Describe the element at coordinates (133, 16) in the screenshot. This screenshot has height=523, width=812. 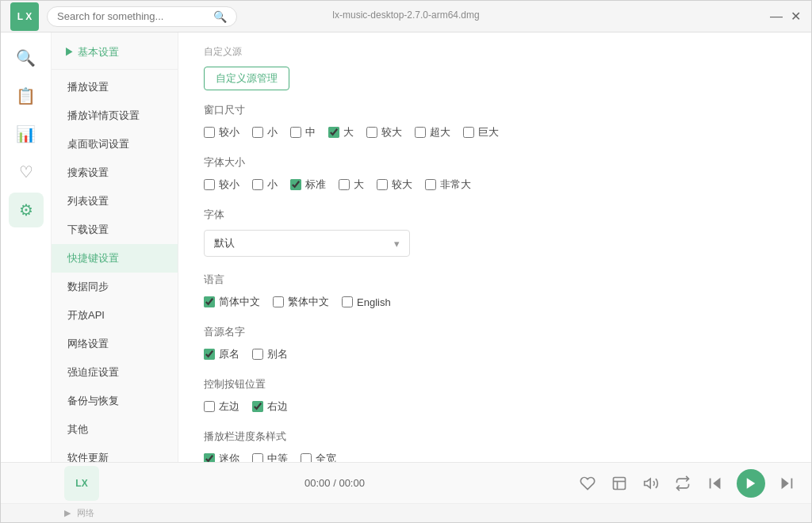
I see `search-input` at that location.